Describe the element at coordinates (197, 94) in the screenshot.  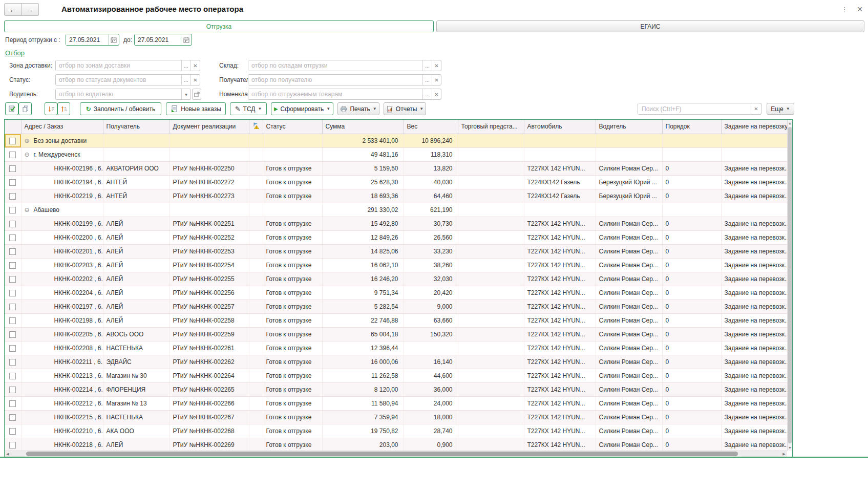
I see `filter-driver-open-button` at that location.